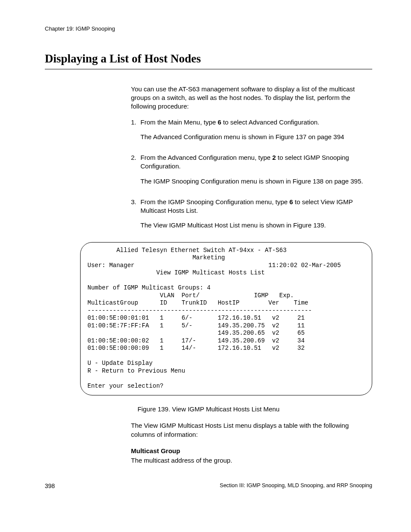 This screenshot has height=532, width=411. Describe the element at coordinates (252, 443) in the screenshot. I see `after-figure-body: The View IGMP Multicast Hosts List menu …` at that location.